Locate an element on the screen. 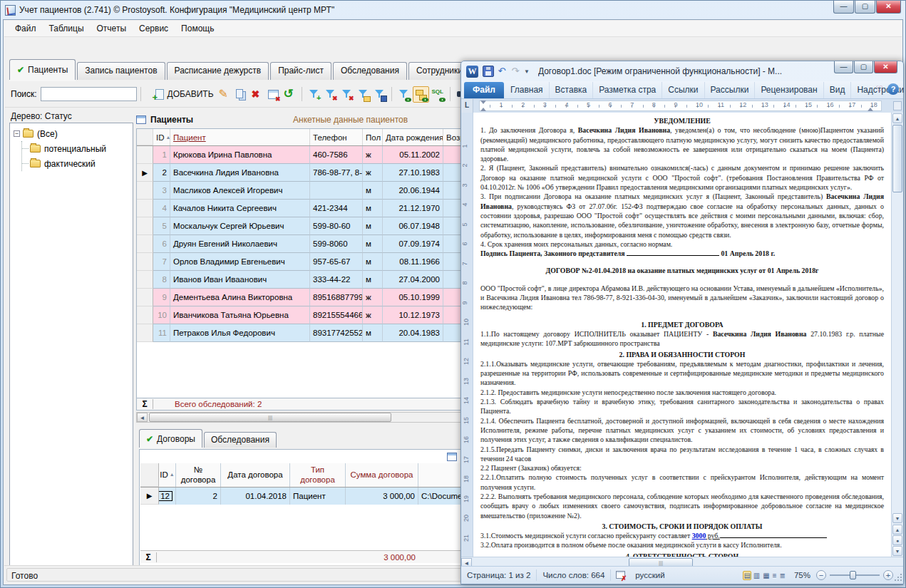 The image size is (906, 588). contracts-column-header-1: № договора is located at coordinates (198, 475).